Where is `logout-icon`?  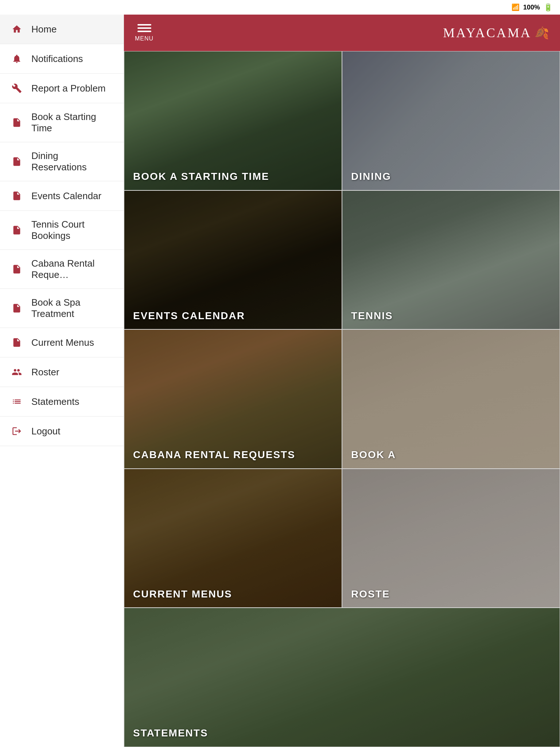
logout-icon is located at coordinates (17, 431).